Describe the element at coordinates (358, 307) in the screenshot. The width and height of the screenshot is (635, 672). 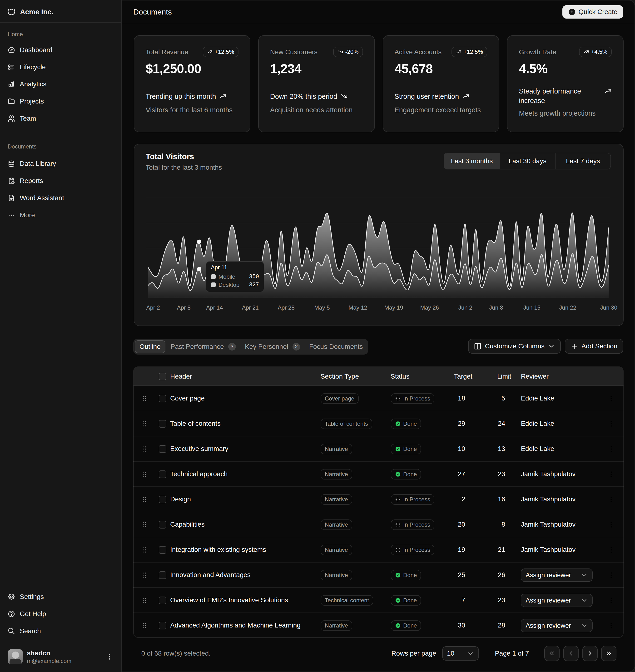
I see `svg-text: May 12` at that location.